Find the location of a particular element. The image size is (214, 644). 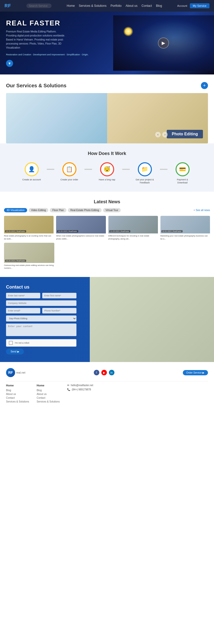

nav-contact: Contact is located at coordinates (147, 6).